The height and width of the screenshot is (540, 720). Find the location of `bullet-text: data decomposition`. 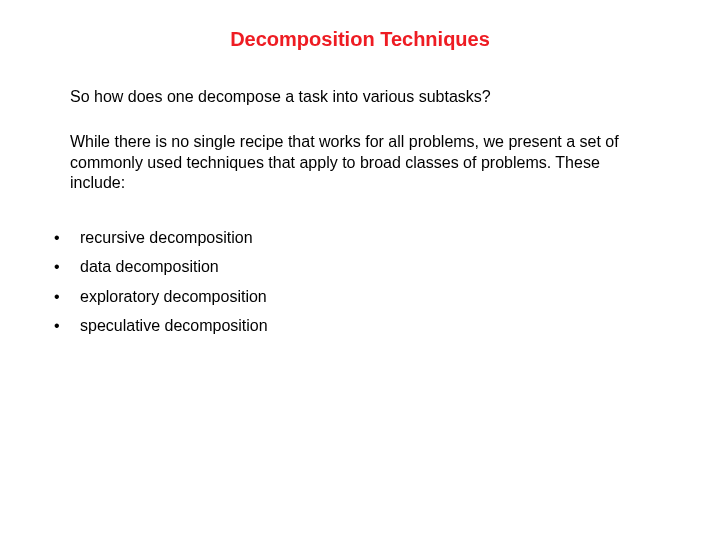

bullet-text: data decomposition is located at coordinates (375, 266).